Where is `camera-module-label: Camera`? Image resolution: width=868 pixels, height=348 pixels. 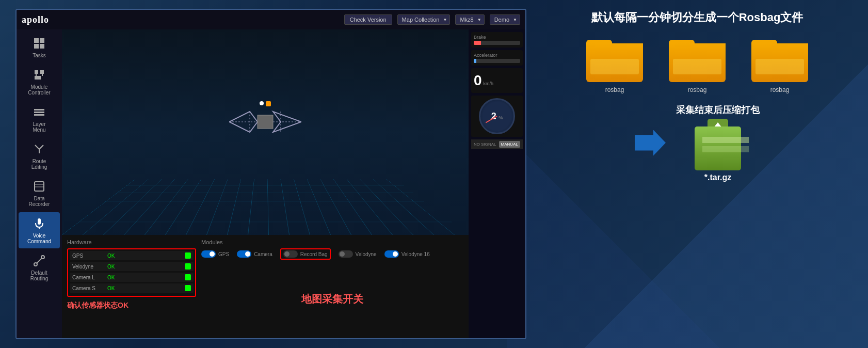
camera-module-label: Camera is located at coordinates (263, 254).